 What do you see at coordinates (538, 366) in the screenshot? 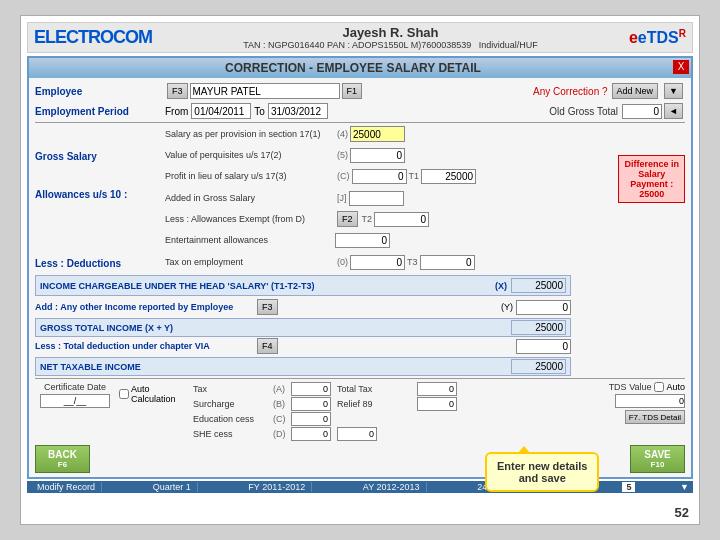
I see `net-taxable-input` at bounding box center [538, 366].